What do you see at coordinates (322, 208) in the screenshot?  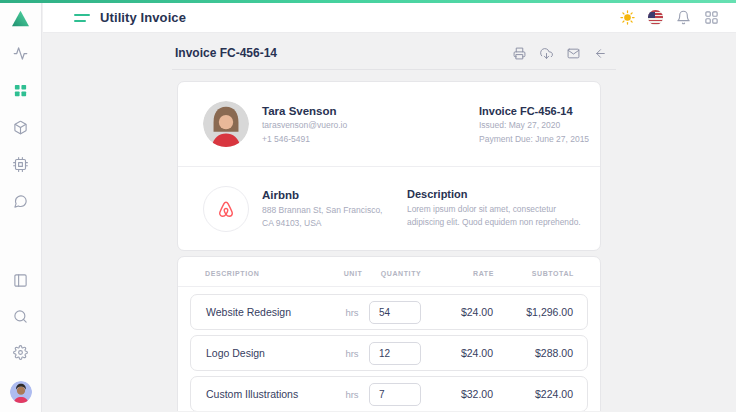 I see `company-info: Airbnb 888 Brannan St, San Francisco, CA…` at bounding box center [322, 208].